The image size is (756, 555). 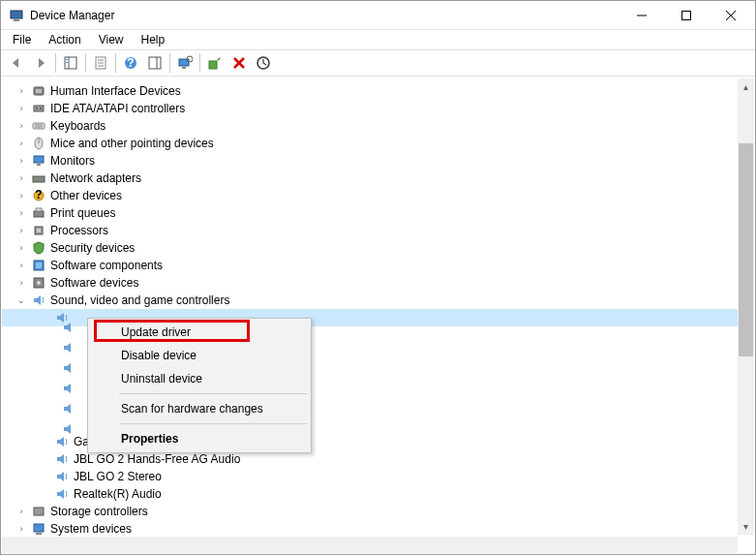 What do you see at coordinates (745, 250) in the screenshot?
I see `scroll-thumb` at bounding box center [745, 250].